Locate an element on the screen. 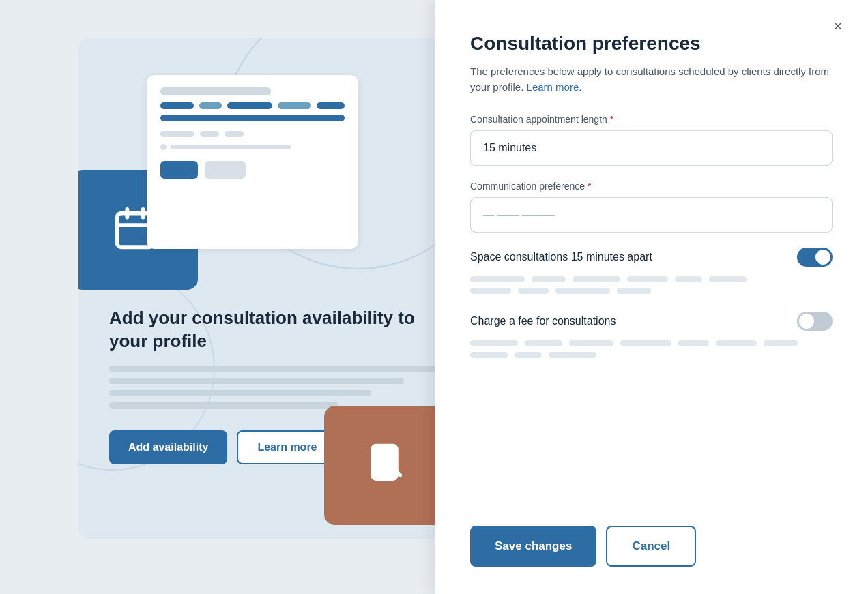 This screenshot has height=594, width=868. fee-skeleton-rows is located at coordinates (651, 349).